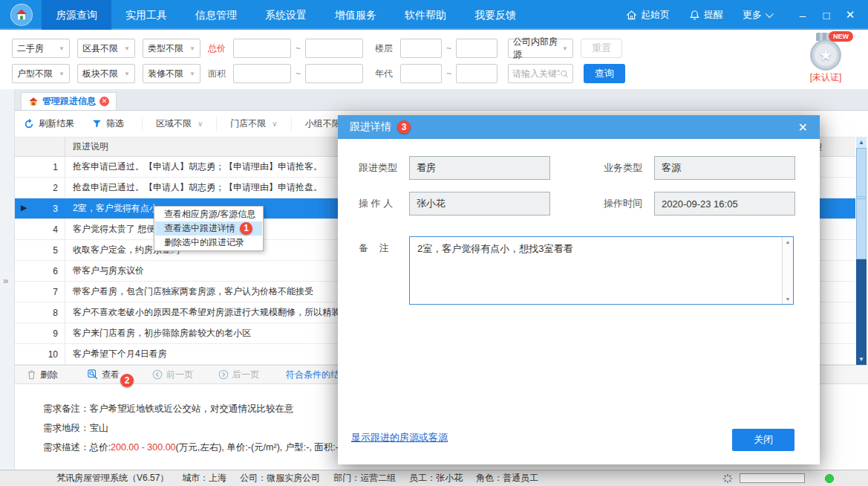 The width and height of the screenshot is (868, 486). What do you see at coordinates (69, 101) in the screenshot?
I see `tab-title: 管理跟进信息` at bounding box center [69, 101].